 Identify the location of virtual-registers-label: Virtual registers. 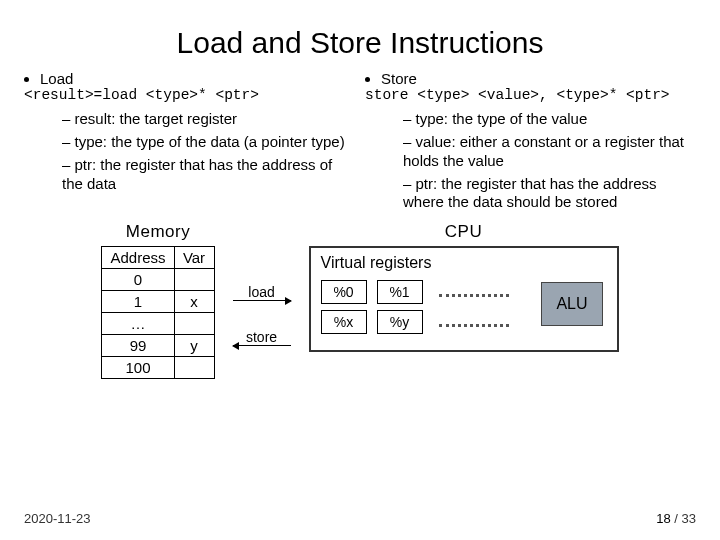
(464, 263).